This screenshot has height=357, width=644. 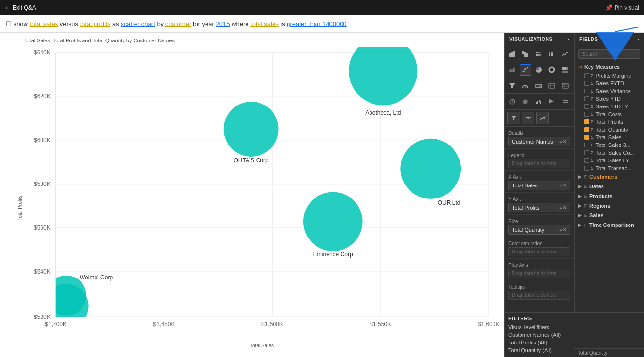 What do you see at coordinates (20, 208) in the screenshot?
I see `y-axis-label: Total Profits` at bounding box center [20, 208].